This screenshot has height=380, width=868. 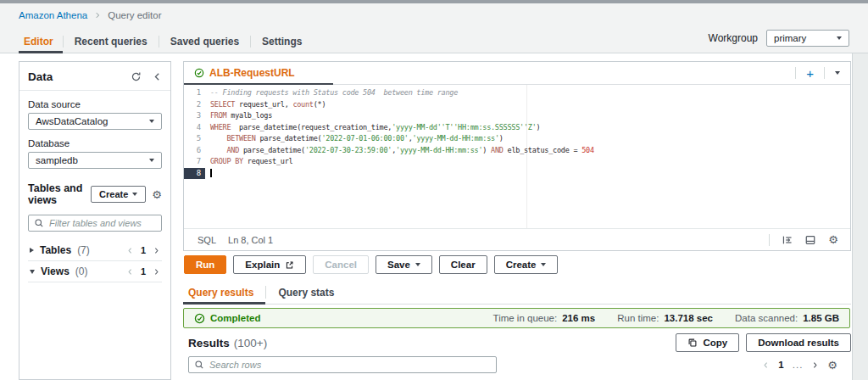 What do you see at coordinates (236, 318) in the screenshot?
I see `status-text: Completed` at bounding box center [236, 318].